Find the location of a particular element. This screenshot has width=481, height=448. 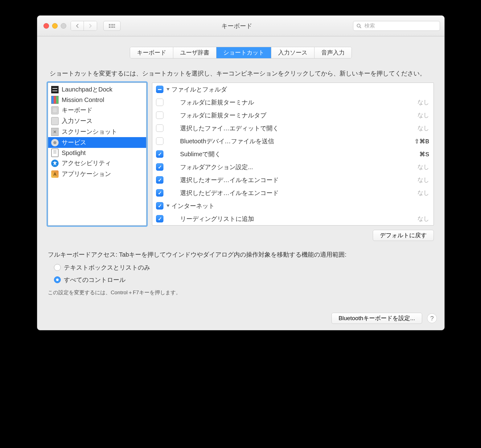

full-keyboard-access-hint: この設定を変更するには、Control＋F7キーを押します。 is located at coordinates (241, 293).